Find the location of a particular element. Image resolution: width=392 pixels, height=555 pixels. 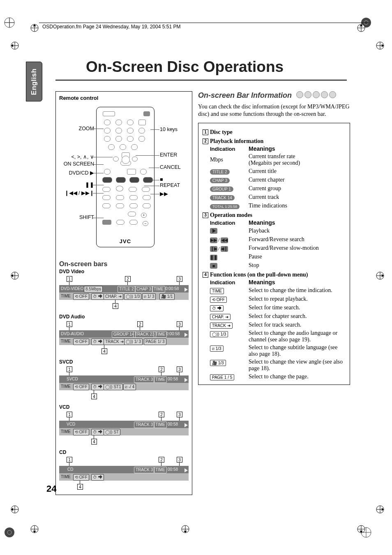

mean-pause: Pause is located at coordinates (297, 257).